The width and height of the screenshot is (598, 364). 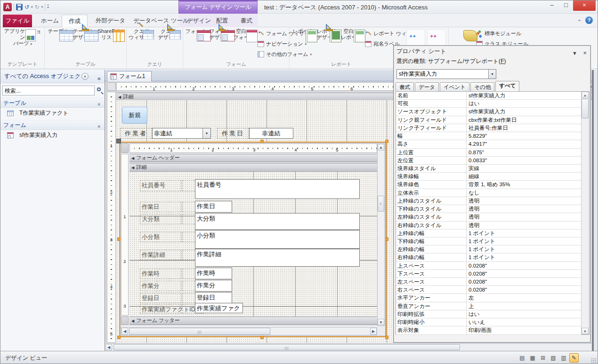 What do you see at coordinates (136, 134) in the screenshot?
I see `worker-label-control: 作業者` at bounding box center [136, 134].